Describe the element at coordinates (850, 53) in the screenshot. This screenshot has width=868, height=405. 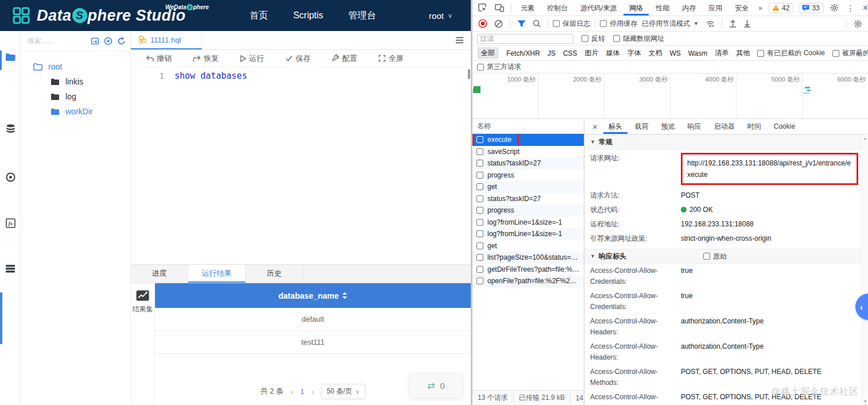
I see `blocked-requests-checkbox: 被屏蔽的请求` at that location.